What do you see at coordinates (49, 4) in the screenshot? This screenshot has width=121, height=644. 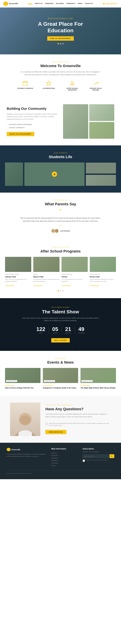 I see `nav-admission: Admission` at bounding box center [49, 4].